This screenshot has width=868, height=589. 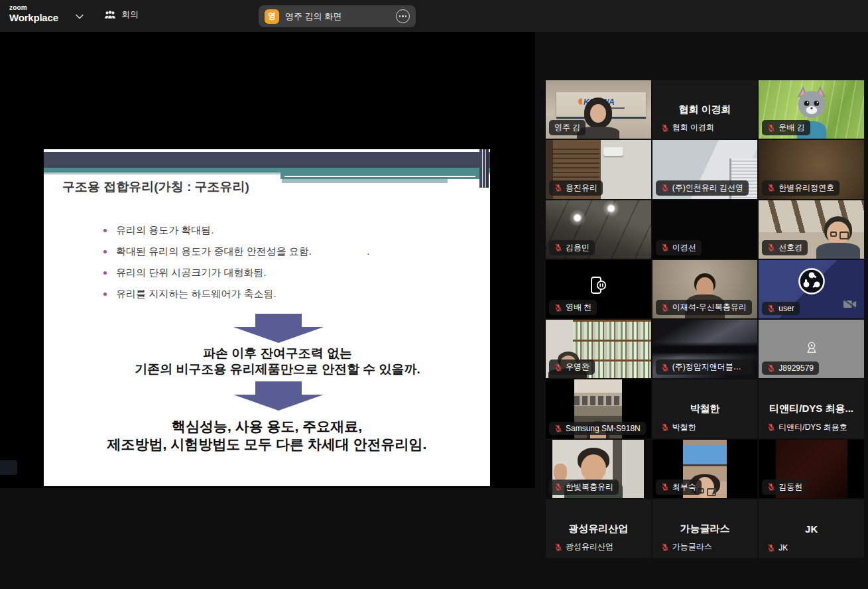 What do you see at coordinates (237, 273) in the screenshot?
I see `bullet-item: 유리의 단위 시공크기가 대형화됨.` at bounding box center [237, 273].